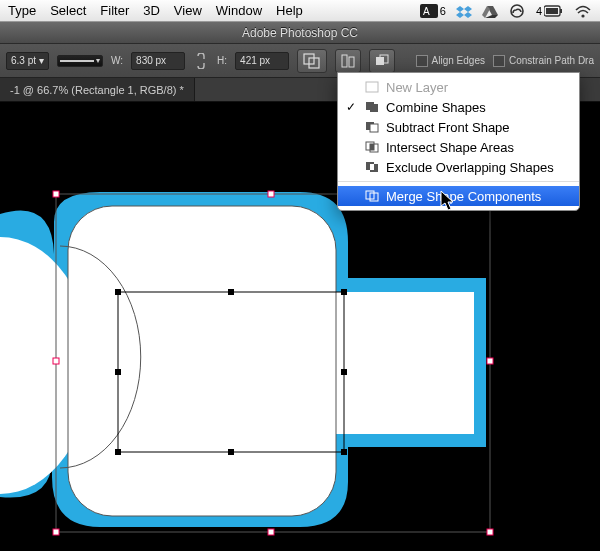 This screenshot has width=600, height=551. What do you see at coordinates (583, 11) in the screenshot?
I see `wifi-icon` at bounding box center [583, 11].